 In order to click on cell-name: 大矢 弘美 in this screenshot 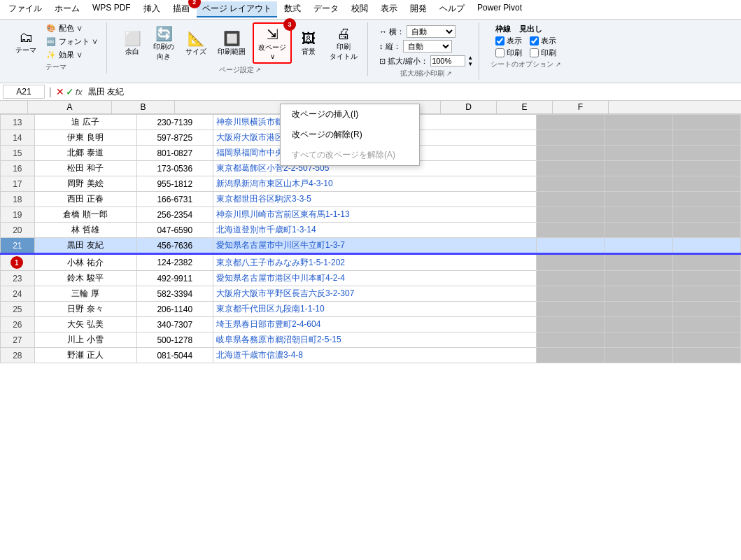, I will do `click(85, 325)`.